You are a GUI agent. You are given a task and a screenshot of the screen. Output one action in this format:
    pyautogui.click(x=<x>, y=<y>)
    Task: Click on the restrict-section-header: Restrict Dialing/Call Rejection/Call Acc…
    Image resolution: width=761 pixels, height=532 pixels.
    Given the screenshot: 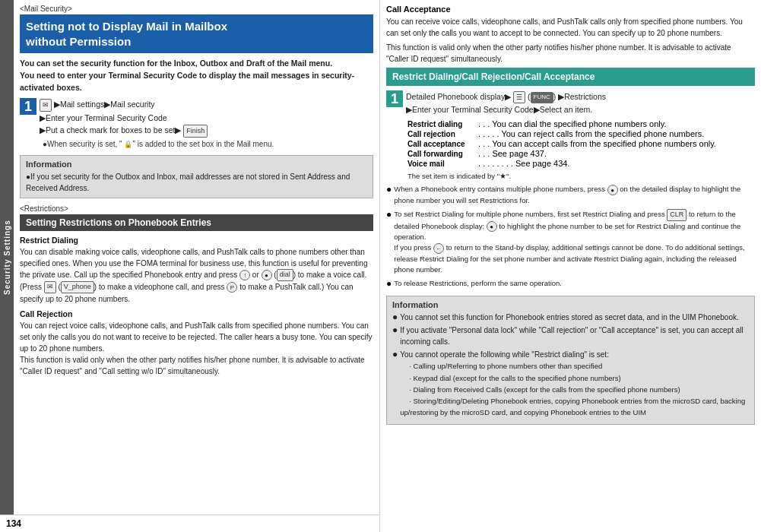 What is the action you would take?
    pyautogui.click(x=570, y=77)
    